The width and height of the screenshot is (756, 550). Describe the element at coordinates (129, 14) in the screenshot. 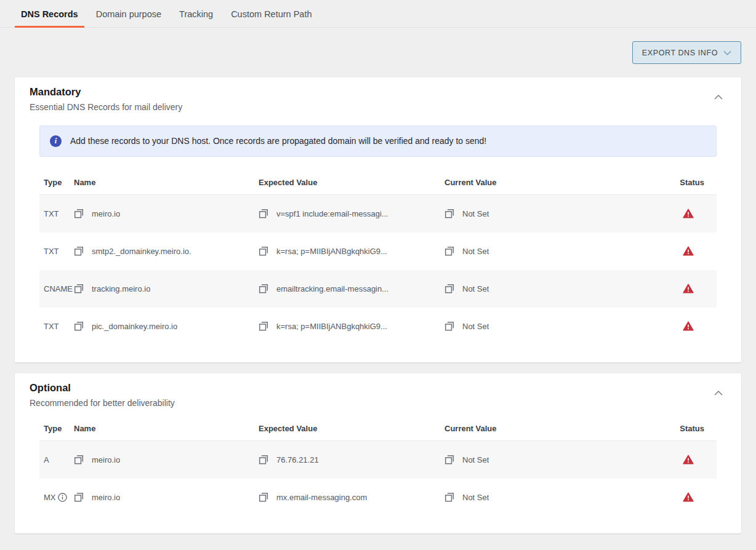

I see `tab-domain-purpose: Domain purpose` at that location.